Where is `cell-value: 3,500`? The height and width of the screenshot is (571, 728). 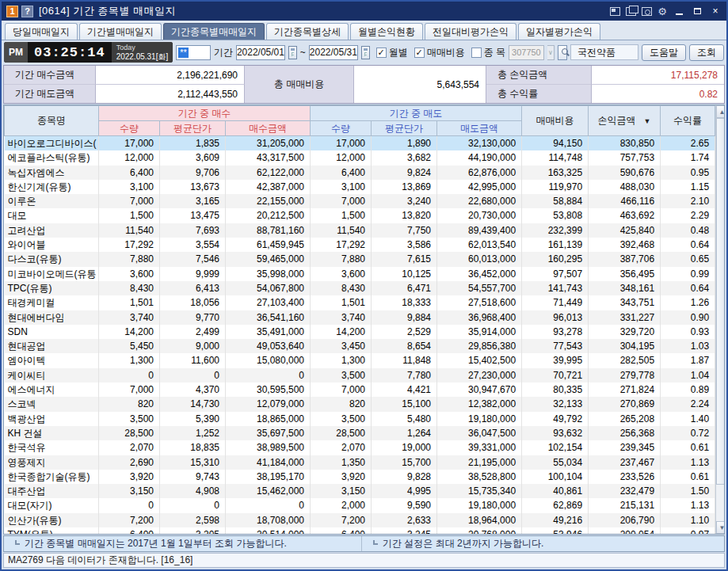 cell-value: 3,500 is located at coordinates (341, 375).